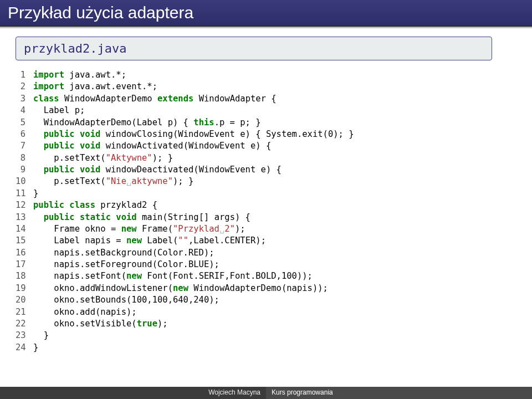  Describe the element at coordinates (95, 205) in the screenshot. I see `code-text: public class przyklad2 {` at that location.